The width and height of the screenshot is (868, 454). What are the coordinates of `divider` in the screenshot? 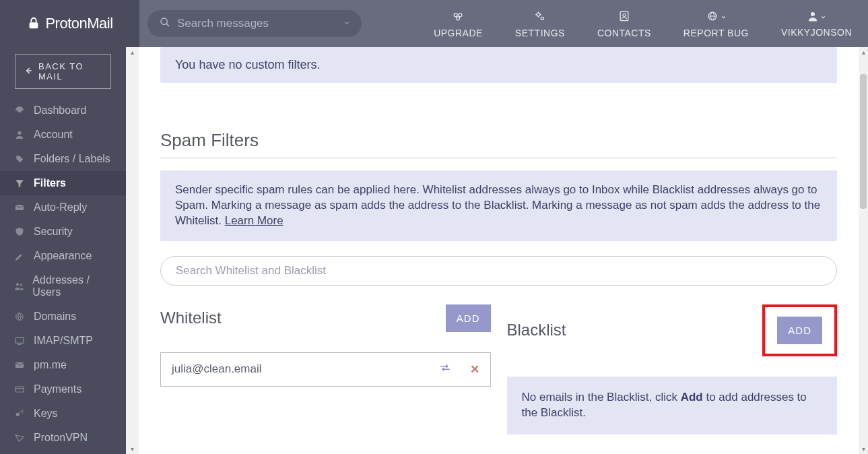 It's located at (498, 158).